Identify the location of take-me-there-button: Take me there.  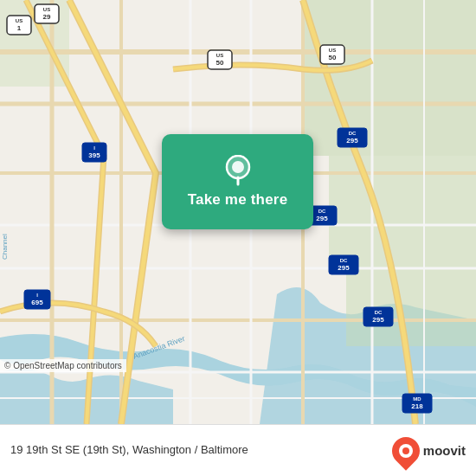
(237, 182).